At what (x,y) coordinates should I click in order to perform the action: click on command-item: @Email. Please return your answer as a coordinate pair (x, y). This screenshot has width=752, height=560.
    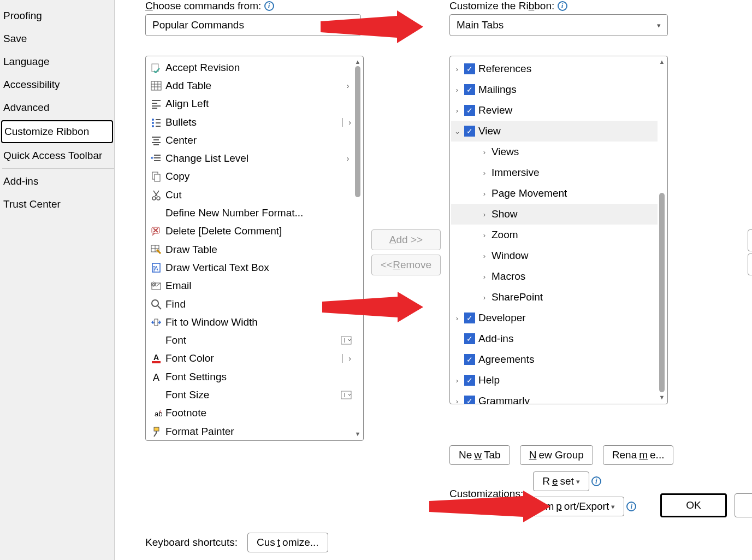
    Looking at the image, I should click on (250, 286).